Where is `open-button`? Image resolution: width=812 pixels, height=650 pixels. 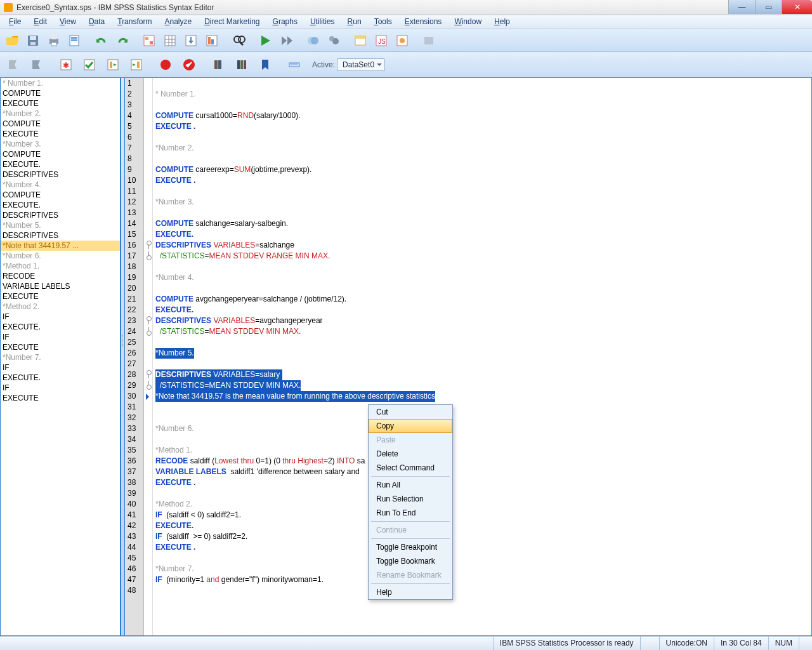
open-button is located at coordinates (12, 41).